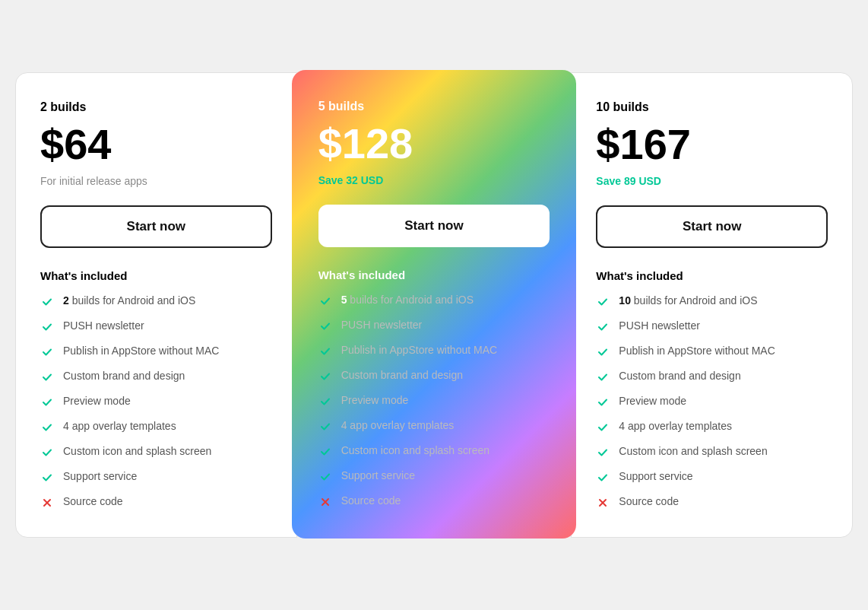 Image resolution: width=868 pixels, height=610 pixels. Describe the element at coordinates (435, 106) in the screenshot. I see `builds-label: 5 builds` at that location.